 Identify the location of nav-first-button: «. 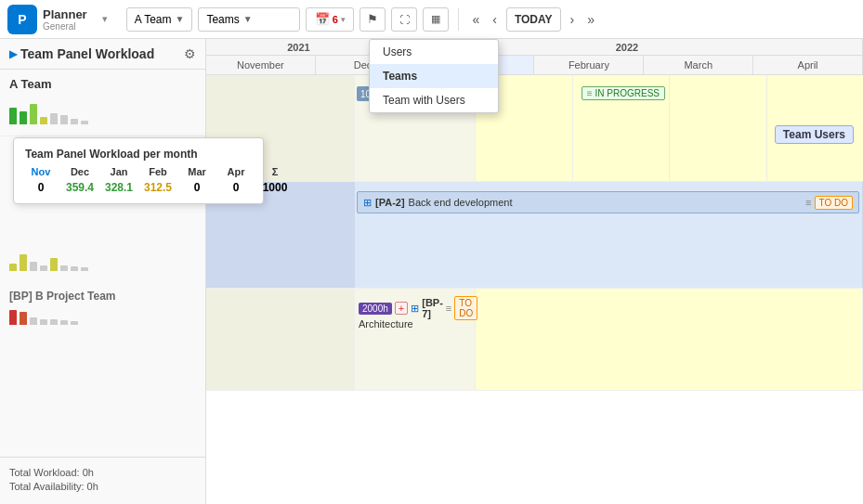
(476, 19).